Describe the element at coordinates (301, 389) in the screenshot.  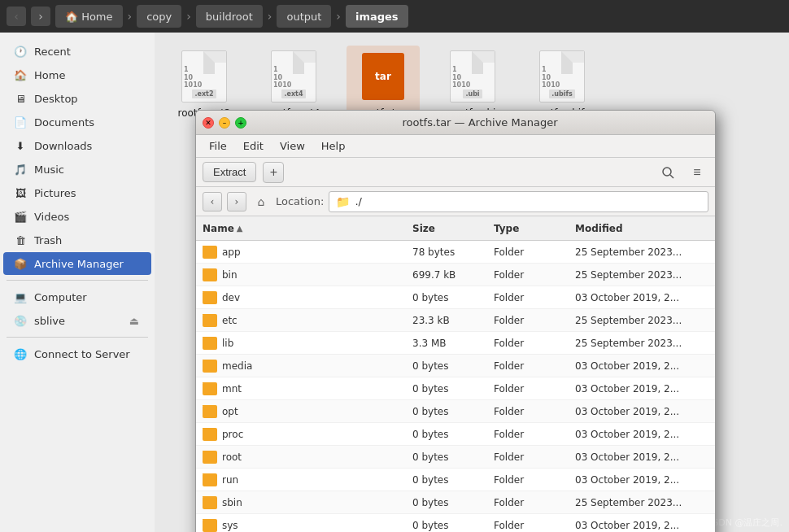
I see `cell-name: mnt` at that location.